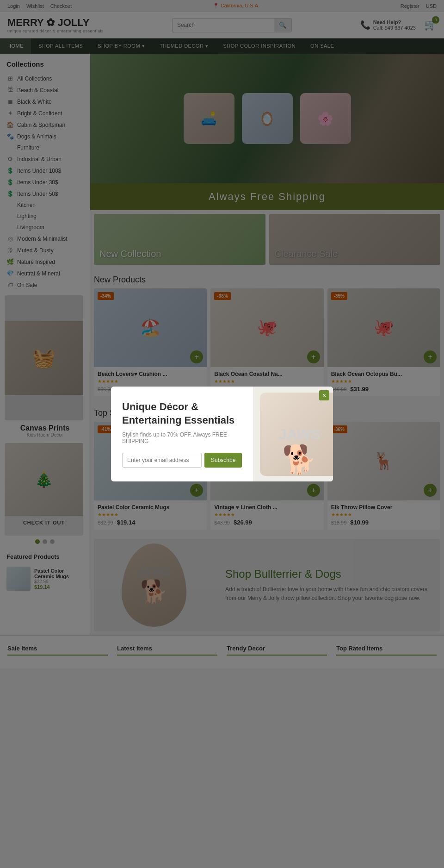 This screenshot has width=444, height=868. I want to click on modal-title: Unique Décor & Entertaining Essentials, so click(182, 414).